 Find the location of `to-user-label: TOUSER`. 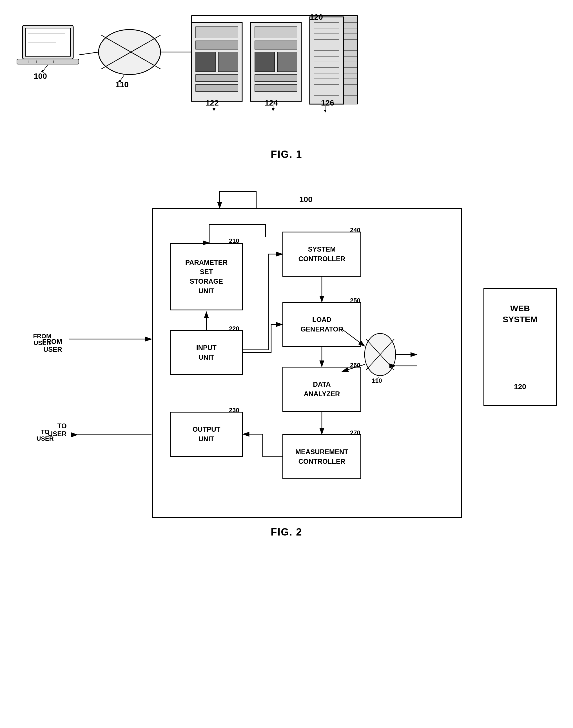

to-user-label: TOUSER is located at coordinates (57, 430).